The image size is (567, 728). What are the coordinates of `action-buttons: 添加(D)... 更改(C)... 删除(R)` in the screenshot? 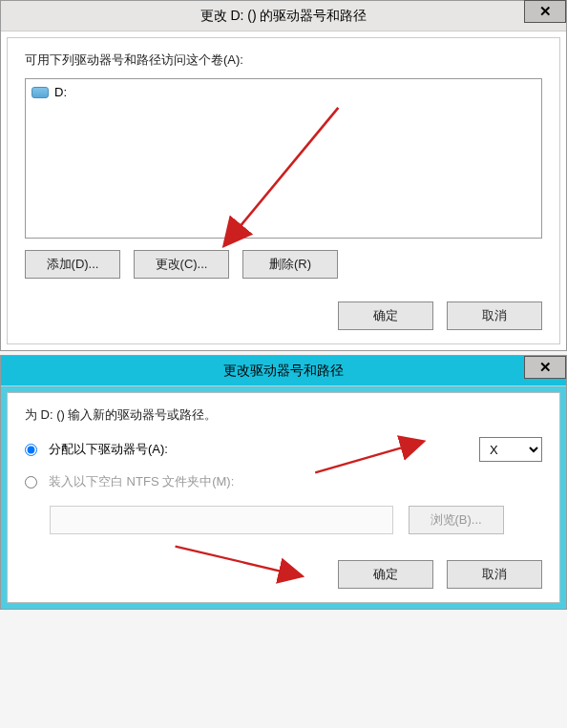 It's located at (284, 264).